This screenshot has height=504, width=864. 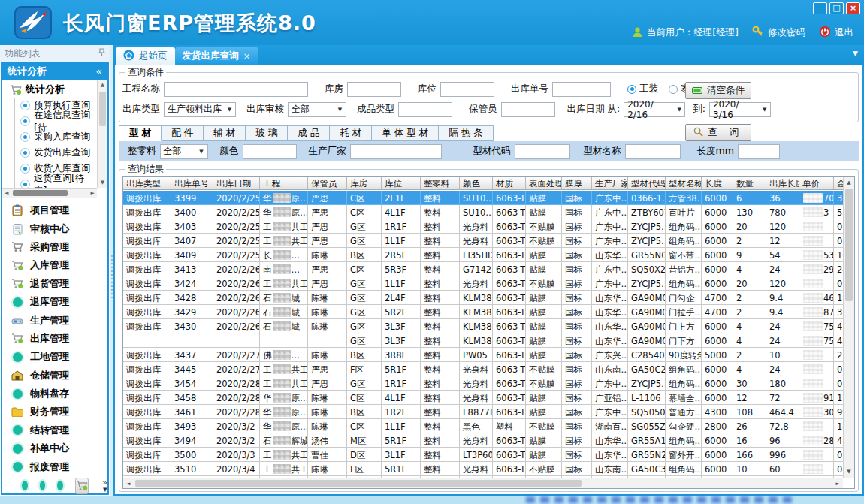 What do you see at coordinates (528, 110) in the screenshot?
I see `keeper-input` at bounding box center [528, 110].